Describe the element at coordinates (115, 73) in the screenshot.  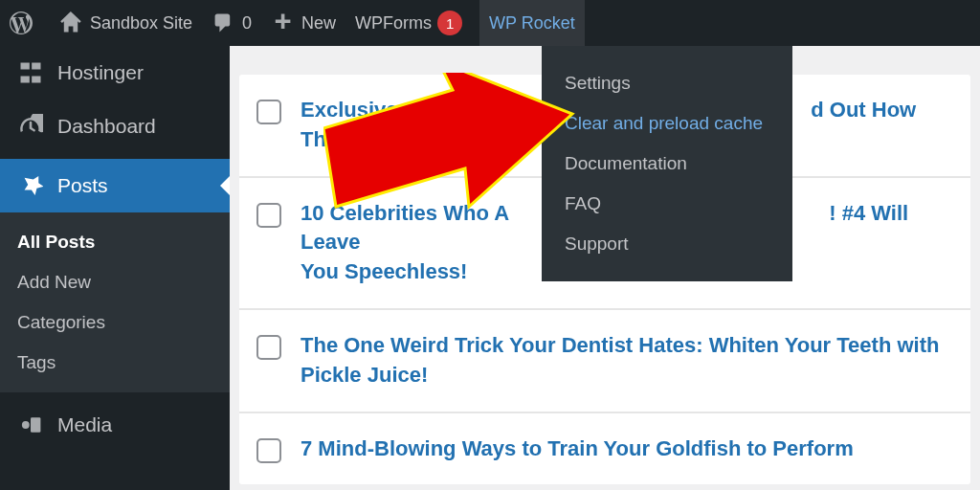
I see `sidebar-item-hostinger: Hostinger` at that location.